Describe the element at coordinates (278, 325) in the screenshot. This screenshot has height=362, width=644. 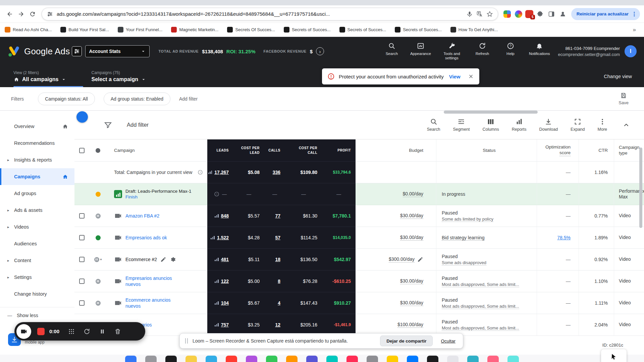
I see `calls-link: 12` at that location.